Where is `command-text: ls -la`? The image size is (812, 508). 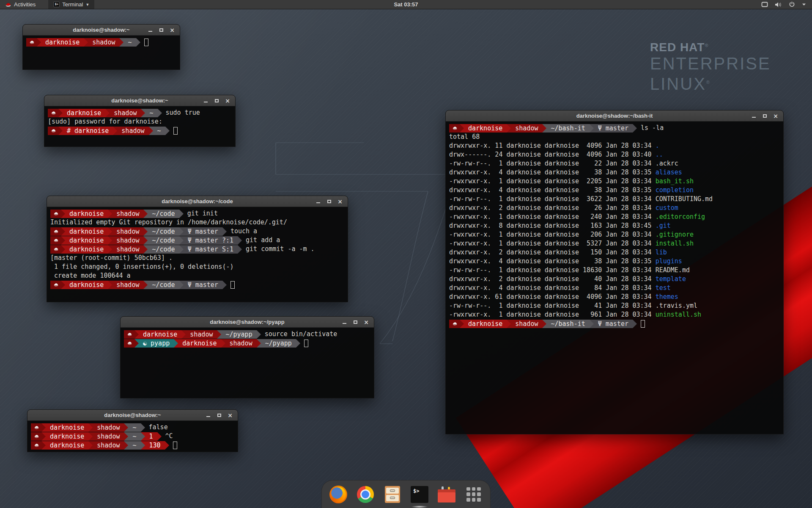
command-text: ls -la is located at coordinates (650, 128).